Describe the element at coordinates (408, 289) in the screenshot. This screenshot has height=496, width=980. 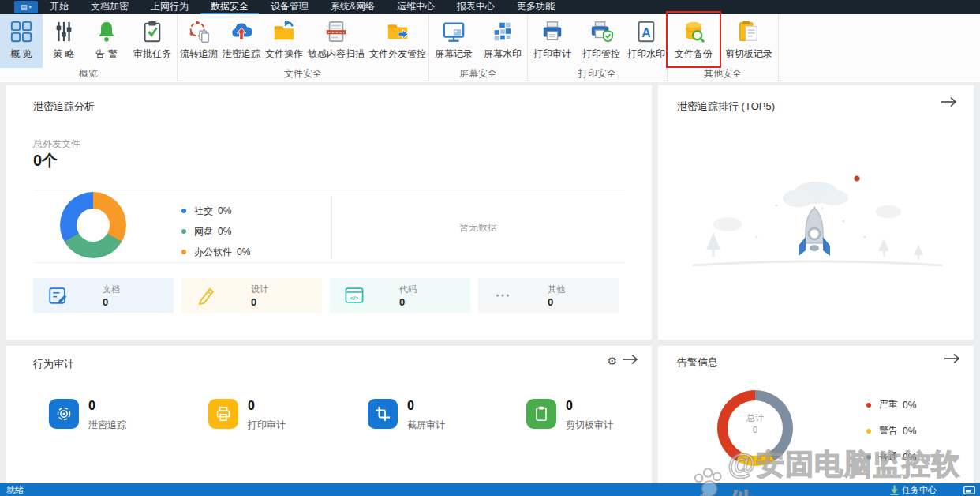
I see `card-label: 代码` at that location.